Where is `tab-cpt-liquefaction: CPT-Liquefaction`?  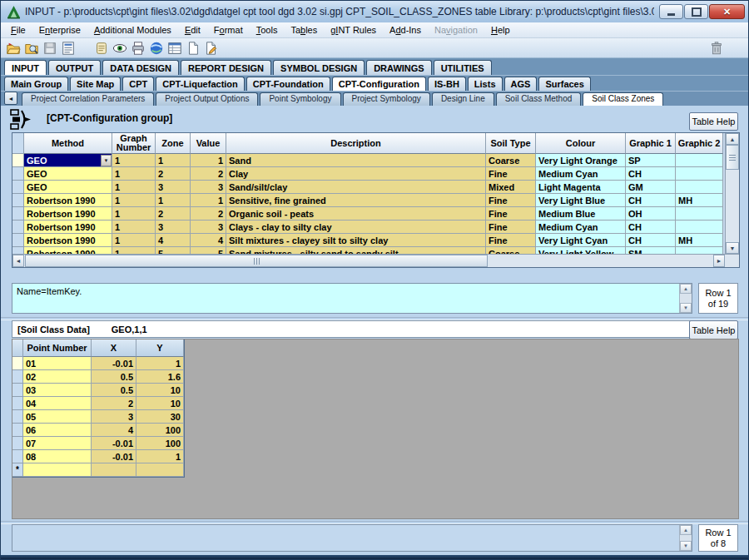
tab-cpt-liquefaction: CPT-Liquefaction is located at coordinates (200, 83).